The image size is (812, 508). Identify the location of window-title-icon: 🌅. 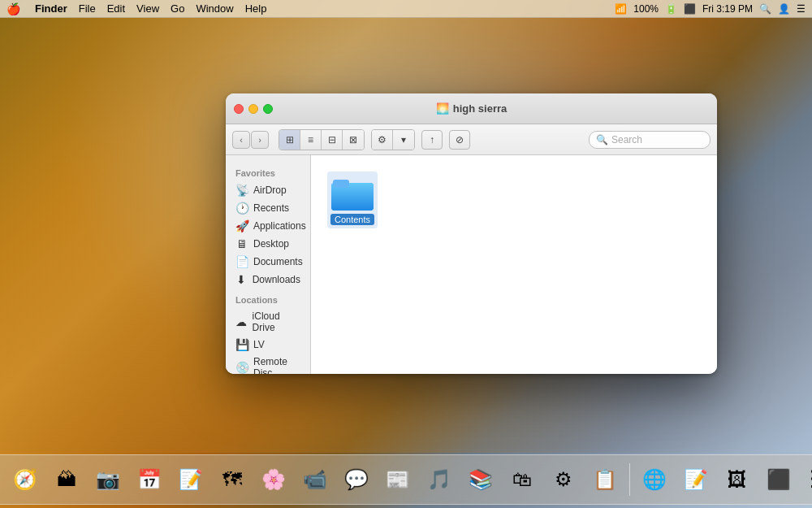
(443, 109).